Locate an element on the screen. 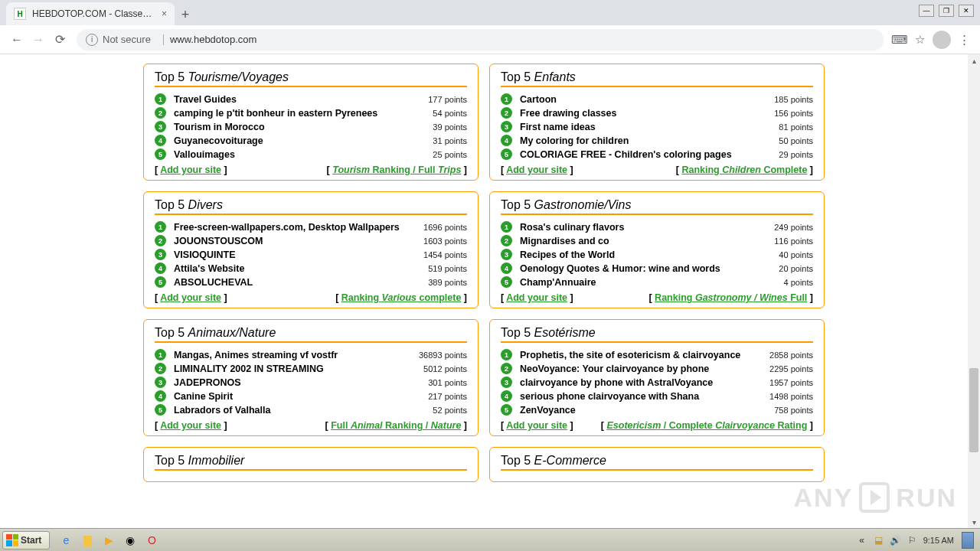  entry-name: JADEPRONOS is located at coordinates (301, 383).